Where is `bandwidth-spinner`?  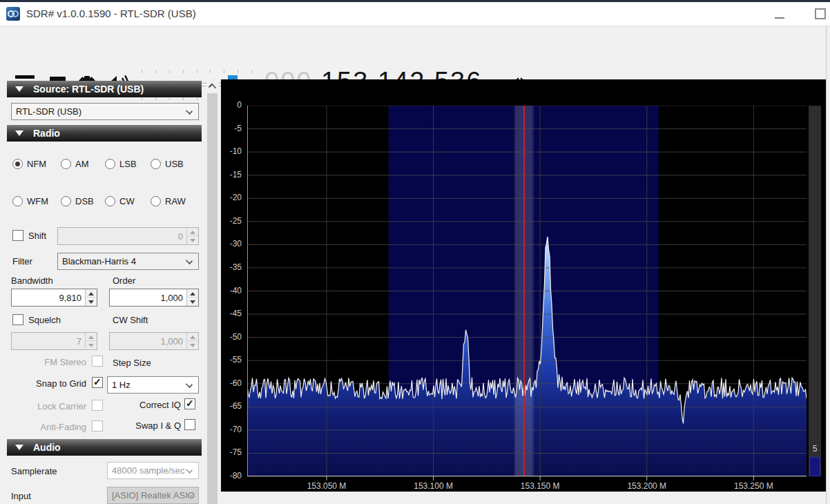
bandwidth-spinner is located at coordinates (91, 298).